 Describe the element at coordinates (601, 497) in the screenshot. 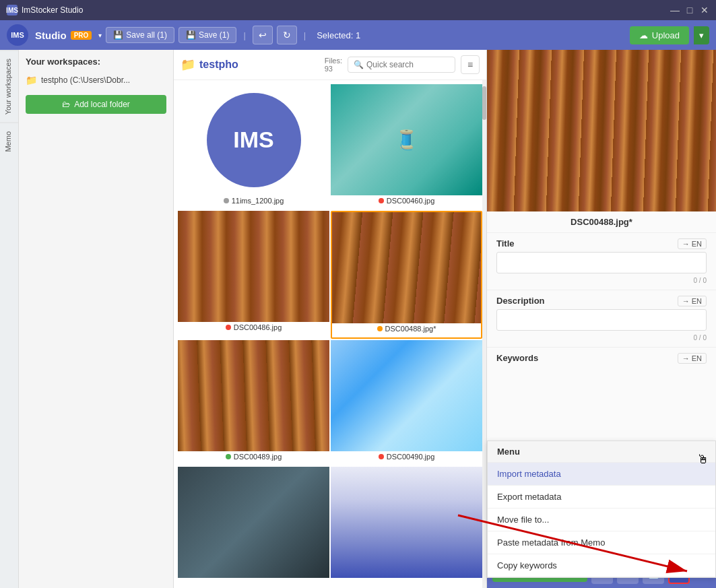

I see `context-menu-item-export: Export metadata` at that location.